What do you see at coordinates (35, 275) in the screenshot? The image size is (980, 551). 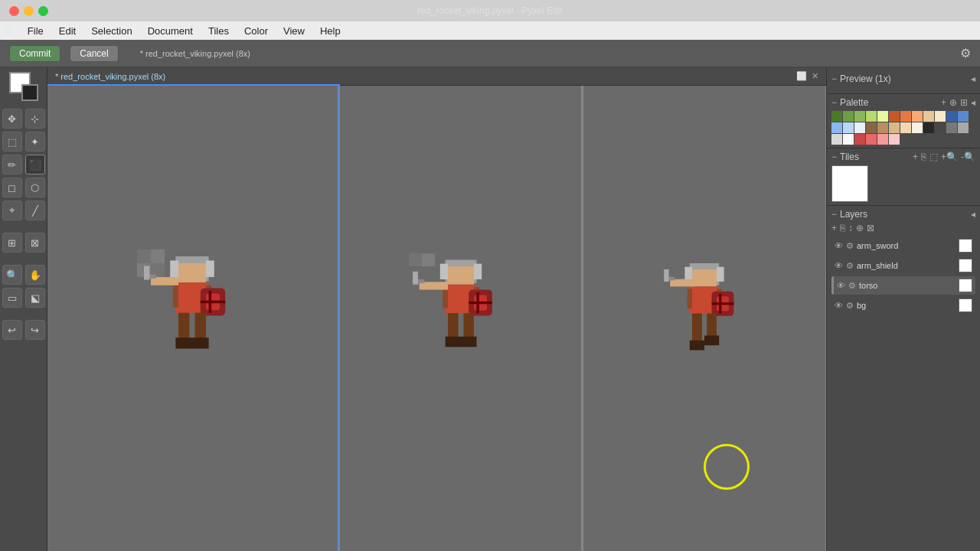 I see `pan-tool: ✋` at bounding box center [35, 275].